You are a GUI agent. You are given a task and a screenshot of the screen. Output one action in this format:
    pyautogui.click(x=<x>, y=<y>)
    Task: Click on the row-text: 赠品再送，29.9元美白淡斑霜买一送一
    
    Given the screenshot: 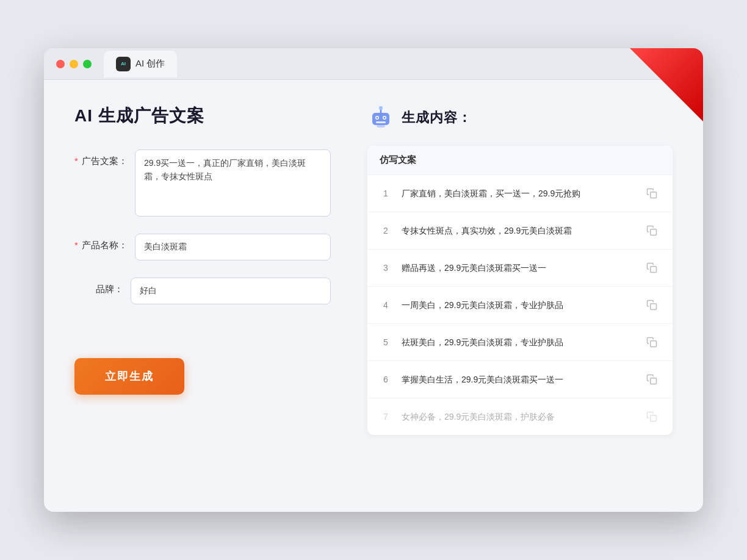 What is the action you would take?
    pyautogui.click(x=518, y=268)
    